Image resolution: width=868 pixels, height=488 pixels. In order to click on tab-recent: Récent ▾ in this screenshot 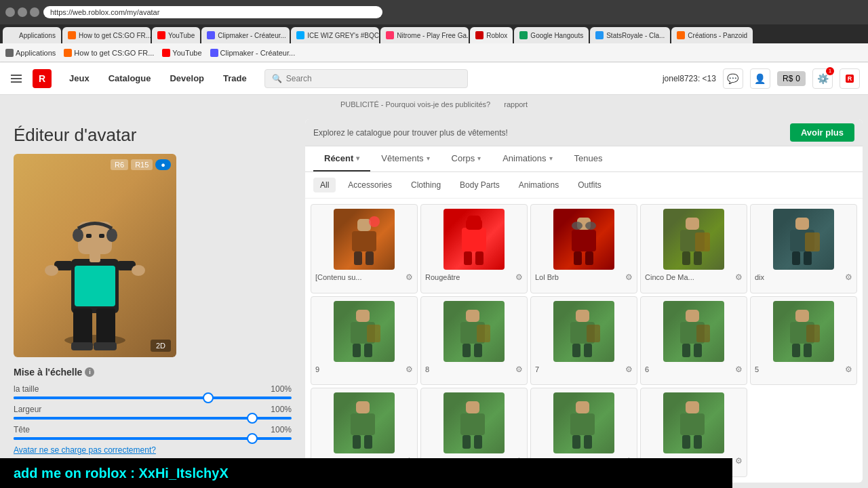, I will do `click(342, 159)`.